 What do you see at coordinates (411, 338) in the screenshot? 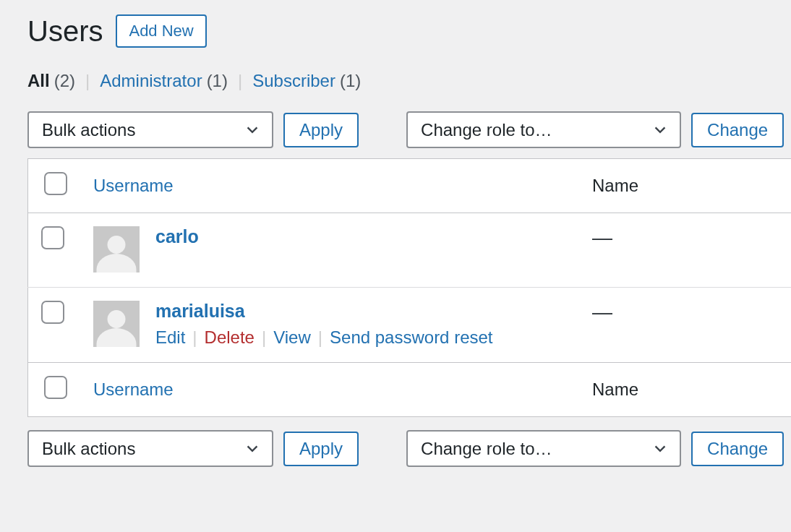
I see `send-password-reset-link: Send password reset` at bounding box center [411, 338].